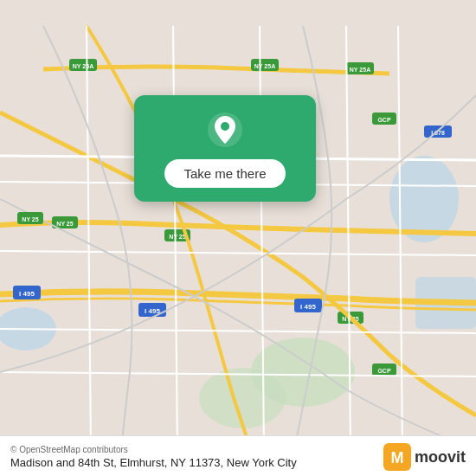  Describe the element at coordinates (225, 130) in the screenshot. I see `location-pin-icon` at that location.